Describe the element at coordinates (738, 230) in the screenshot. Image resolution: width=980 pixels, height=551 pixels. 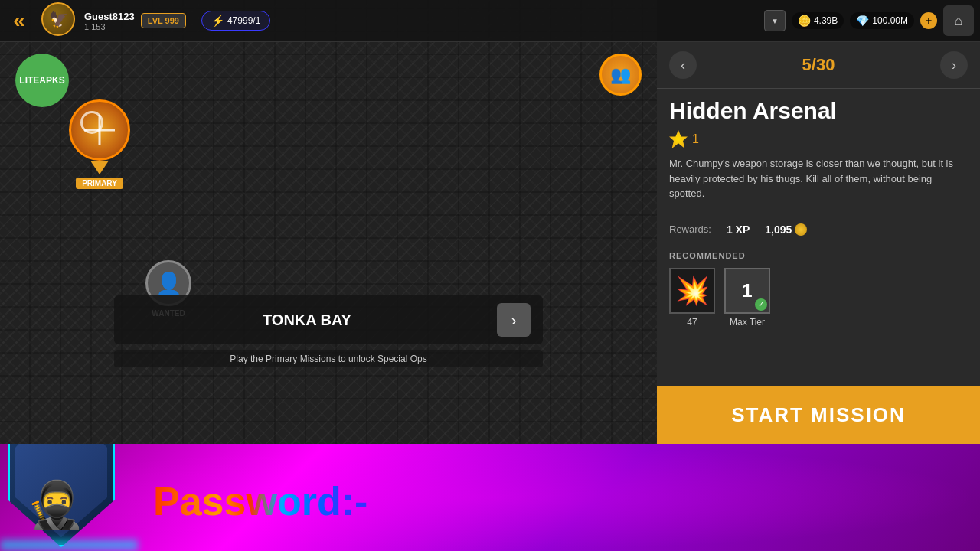
I see `reward-xp: 1 XP` at that location.